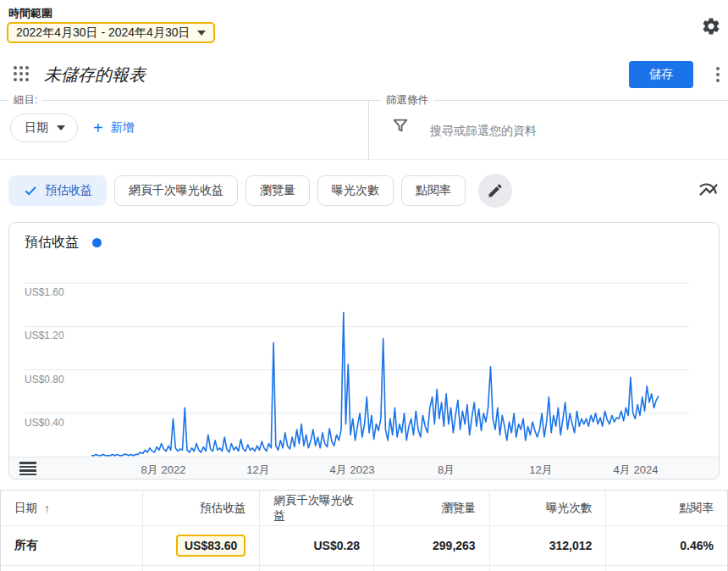 The image size is (728, 571). Describe the element at coordinates (36, 128) in the screenshot. I see `dimension-chip-label: 日期` at that location.